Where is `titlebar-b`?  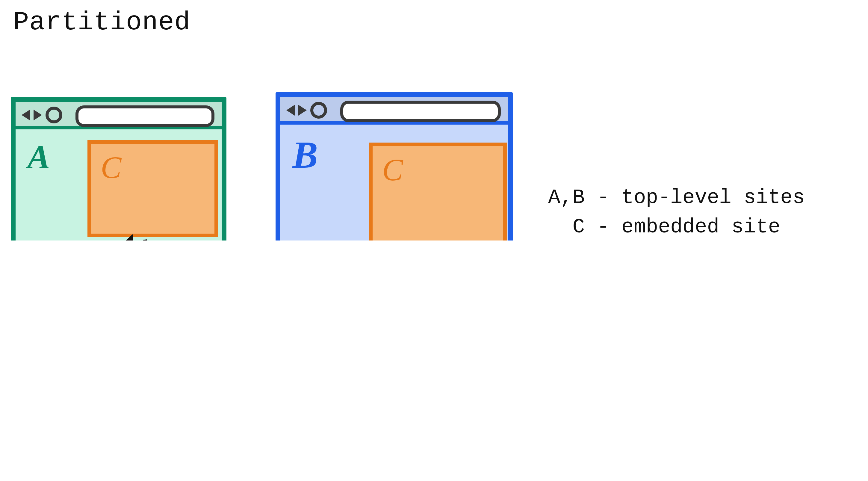
titlebar-b is located at coordinates (394, 111).